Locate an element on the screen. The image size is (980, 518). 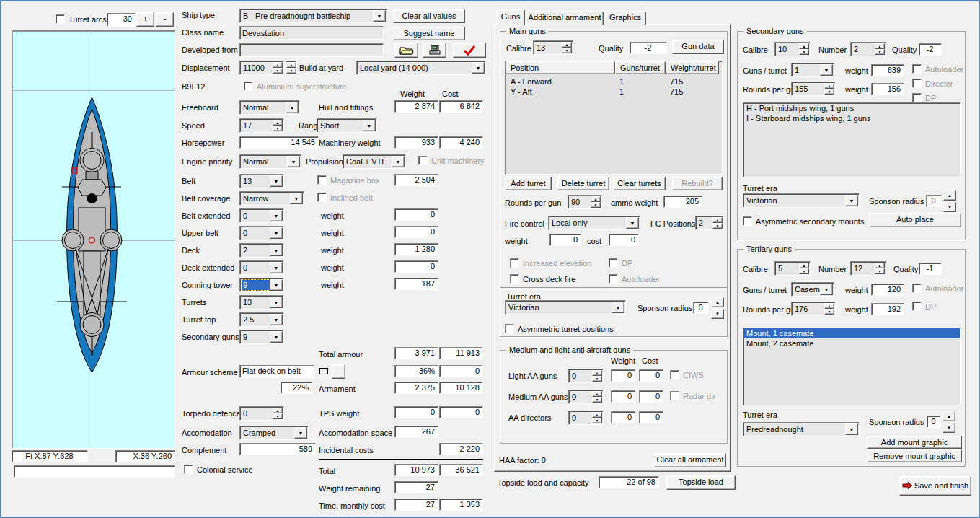
arc-minus-button: - is located at coordinates (164, 19).